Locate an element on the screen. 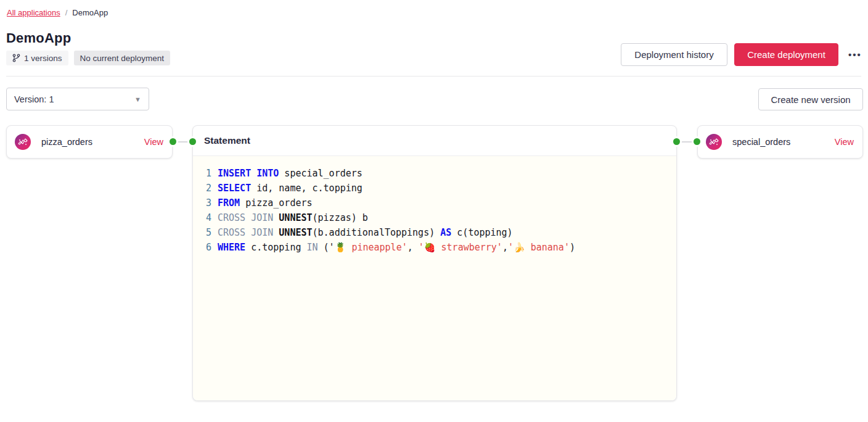 Image resolution: width=868 pixels, height=422 pixels. create-deployment-button: Create deployment is located at coordinates (787, 54).